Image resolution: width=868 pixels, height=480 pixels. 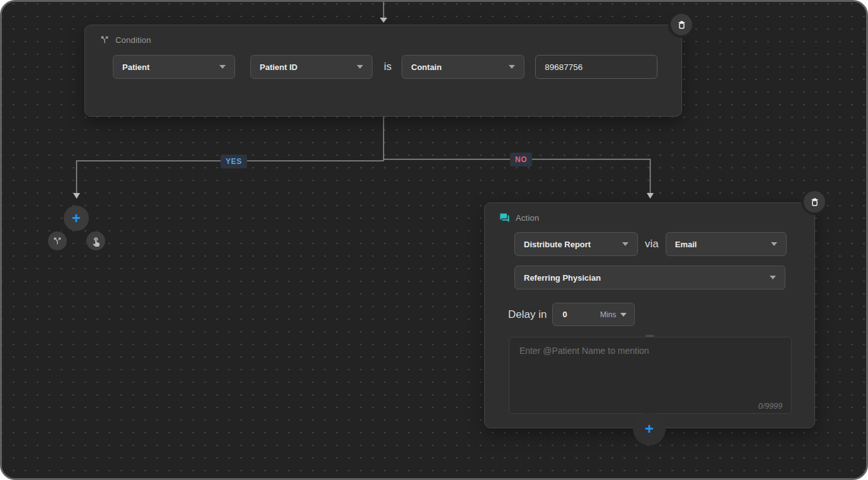 What do you see at coordinates (311, 67) in the screenshot?
I see `patient-id-dropdown: Patient ID` at bounding box center [311, 67].